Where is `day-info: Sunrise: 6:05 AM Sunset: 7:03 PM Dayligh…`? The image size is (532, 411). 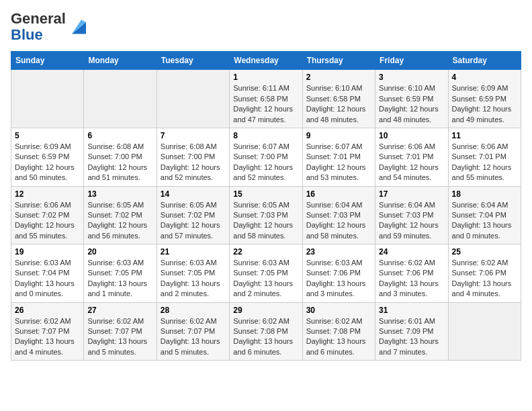
day-info: Sunrise: 6:05 AM Sunset: 7:03 PM Dayligh… is located at coordinates (266, 221).